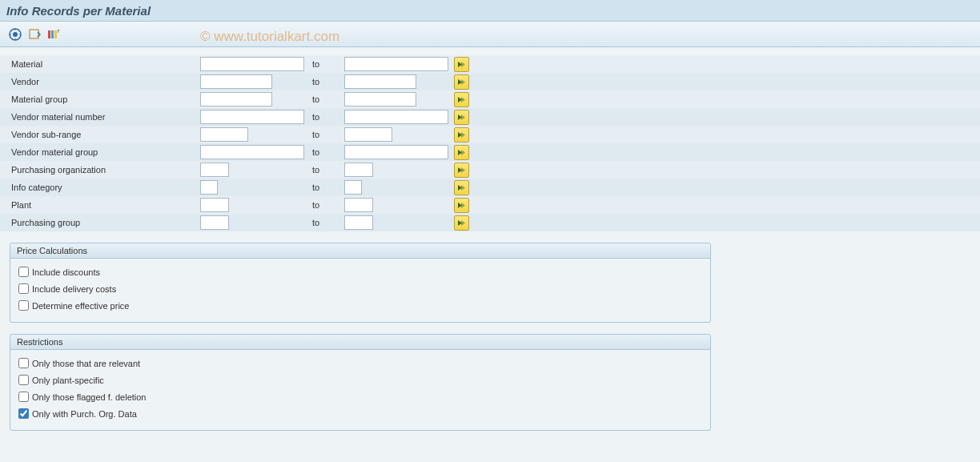 Image resolution: width=980 pixels, height=462 pixels. Describe the element at coordinates (74, 289) in the screenshot. I see `checkbox-label: Include delivery costs` at that location.